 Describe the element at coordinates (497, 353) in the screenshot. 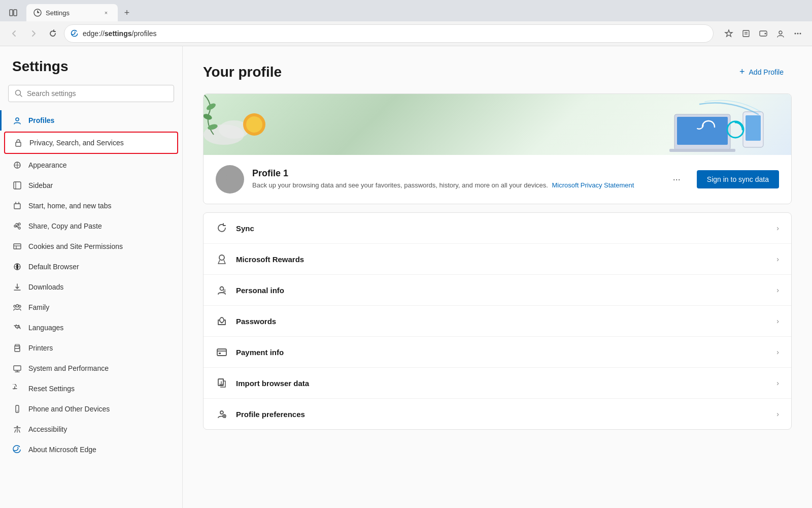

I see `menu-item-payment: Payment info ›` at that location.